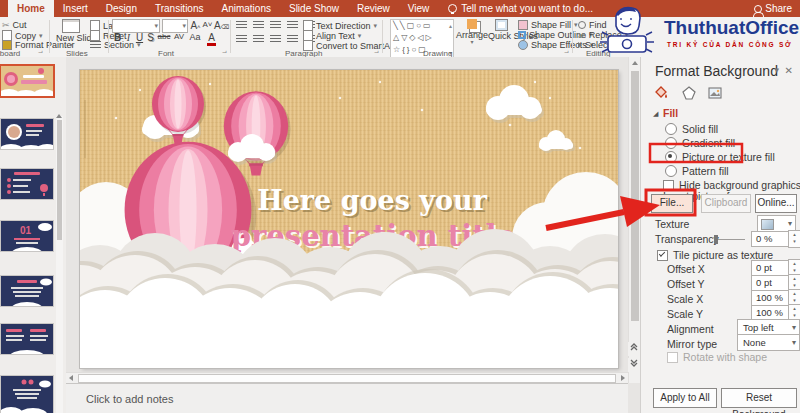 This screenshot has height=413, width=800. Describe the element at coordinates (794, 239) in the screenshot. I see `transparency-spinner: ▴▾` at that location.